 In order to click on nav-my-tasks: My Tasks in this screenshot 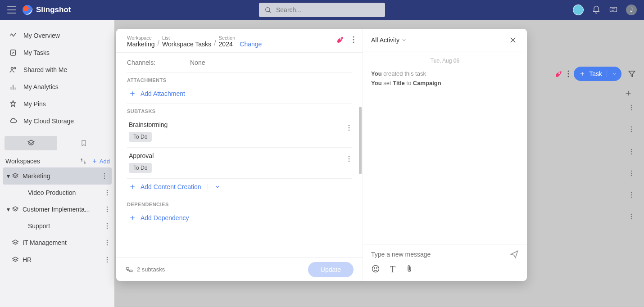, I will do `click(57, 53)`.